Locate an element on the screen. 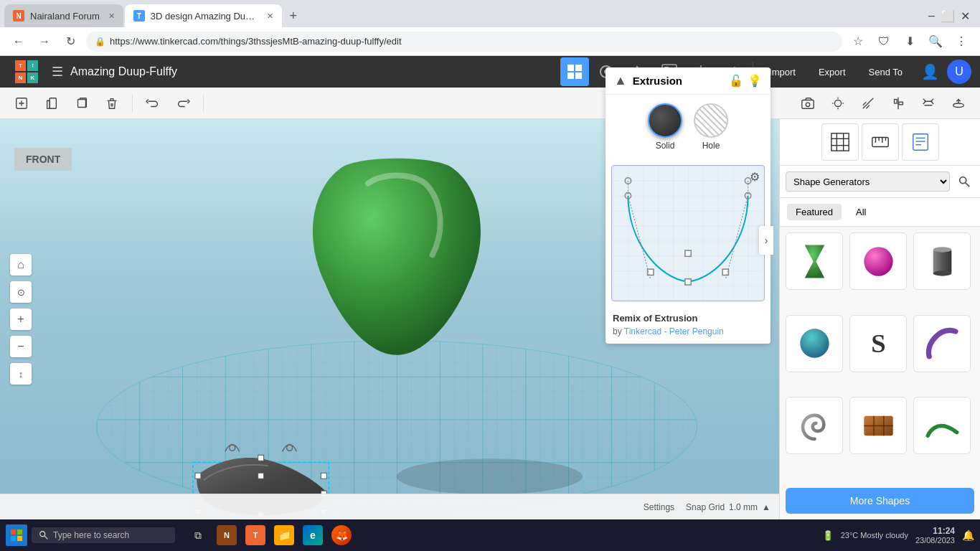 The height and width of the screenshot is (551, 980). grid3d-button is located at coordinates (840, 142).